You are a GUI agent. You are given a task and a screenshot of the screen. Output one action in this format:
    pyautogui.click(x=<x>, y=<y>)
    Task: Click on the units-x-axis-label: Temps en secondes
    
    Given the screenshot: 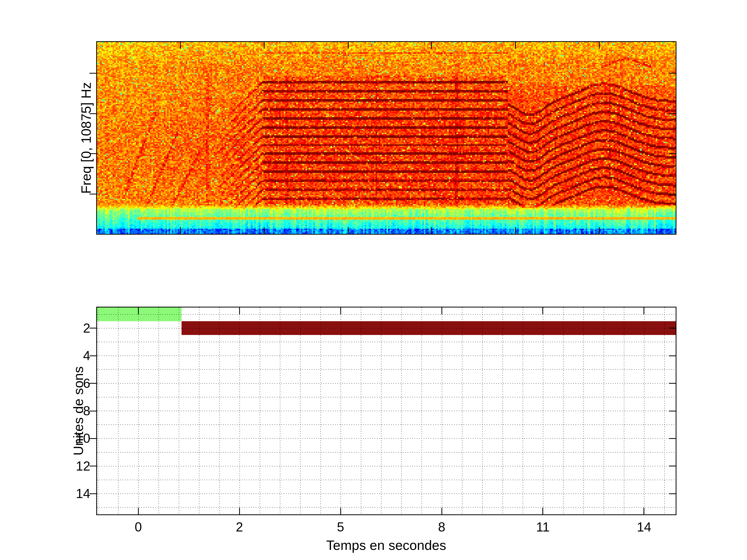 What is the action you would take?
    pyautogui.click(x=386, y=545)
    